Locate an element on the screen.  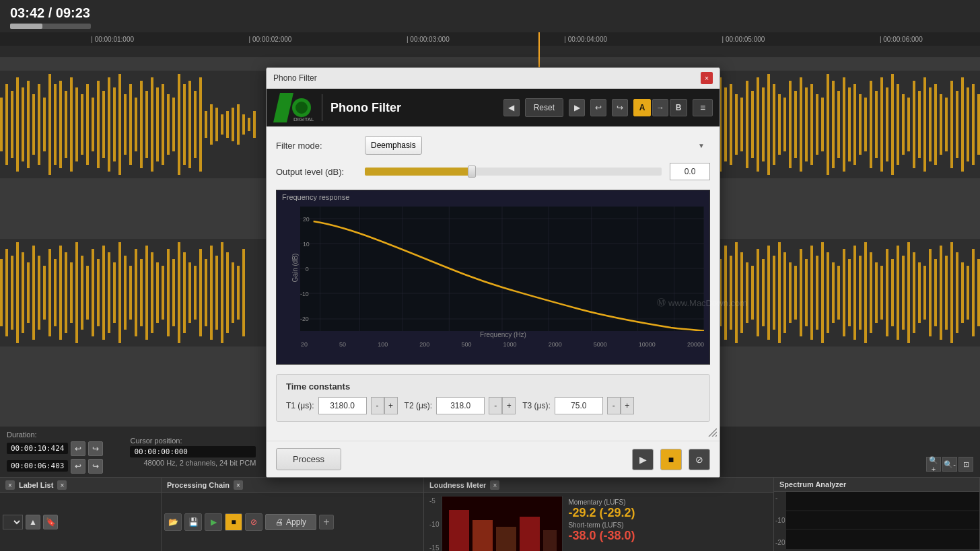
svg-text: -20 is located at coordinates (304, 319).